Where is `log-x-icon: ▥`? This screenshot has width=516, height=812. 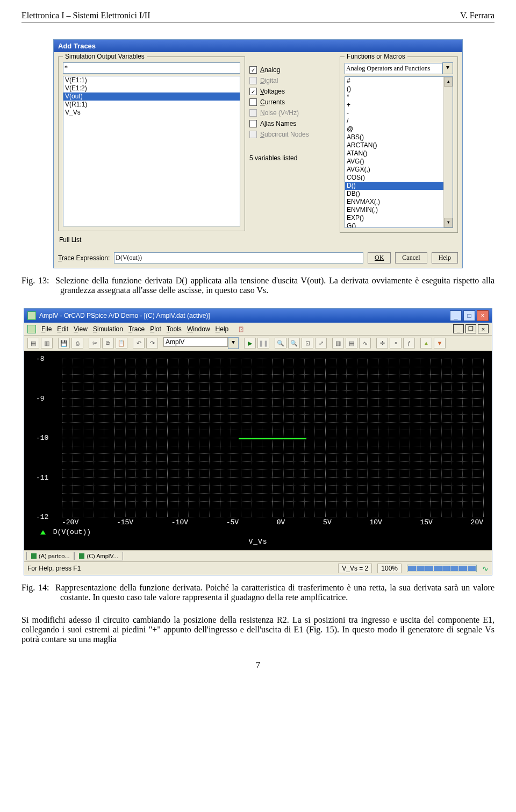 log-x-icon: ▥ is located at coordinates (338, 343).